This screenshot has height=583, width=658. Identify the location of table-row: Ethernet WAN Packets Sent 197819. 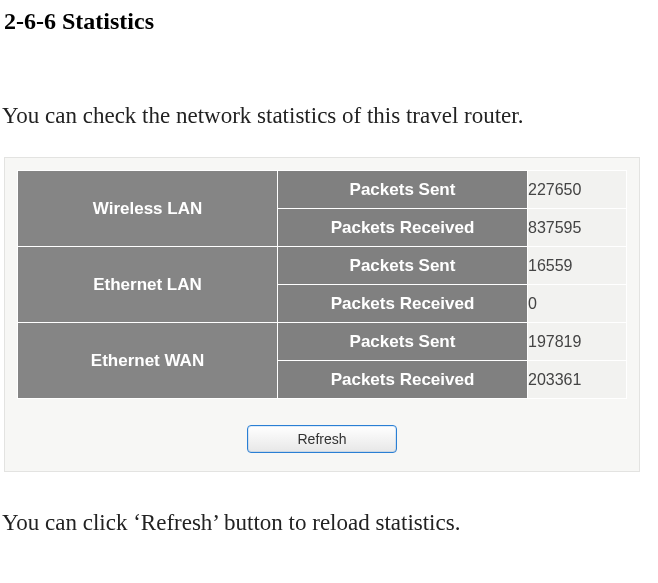
(322, 342).